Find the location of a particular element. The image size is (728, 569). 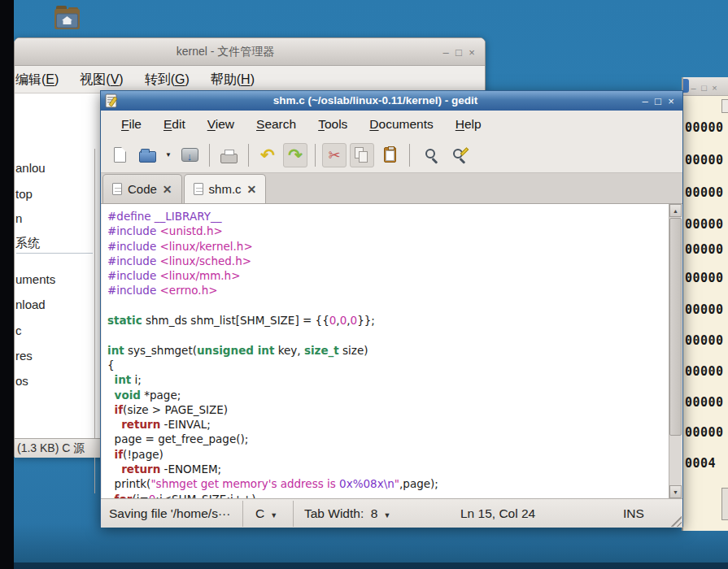

tab-shm.c: shm.c✕ is located at coordinates (225, 189).